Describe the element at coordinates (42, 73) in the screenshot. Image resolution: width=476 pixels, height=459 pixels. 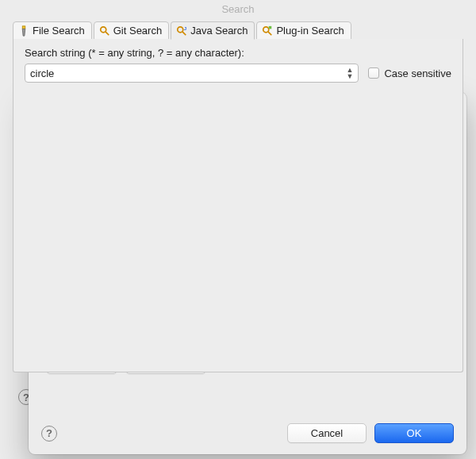
I see `search-string-value: circle` at that location.